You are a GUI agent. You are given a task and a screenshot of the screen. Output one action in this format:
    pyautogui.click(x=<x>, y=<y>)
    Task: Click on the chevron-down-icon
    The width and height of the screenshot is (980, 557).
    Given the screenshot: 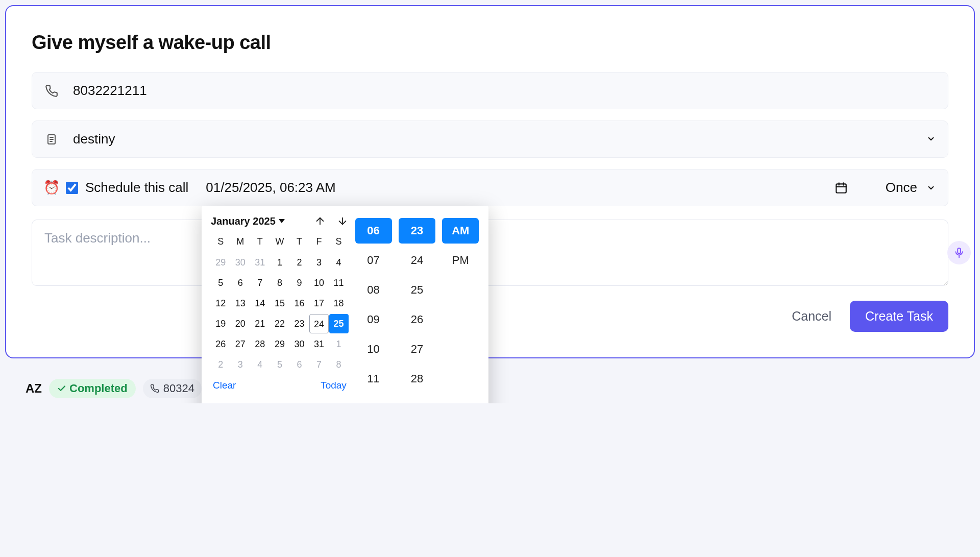 What is the action you would take?
    pyautogui.click(x=931, y=139)
    